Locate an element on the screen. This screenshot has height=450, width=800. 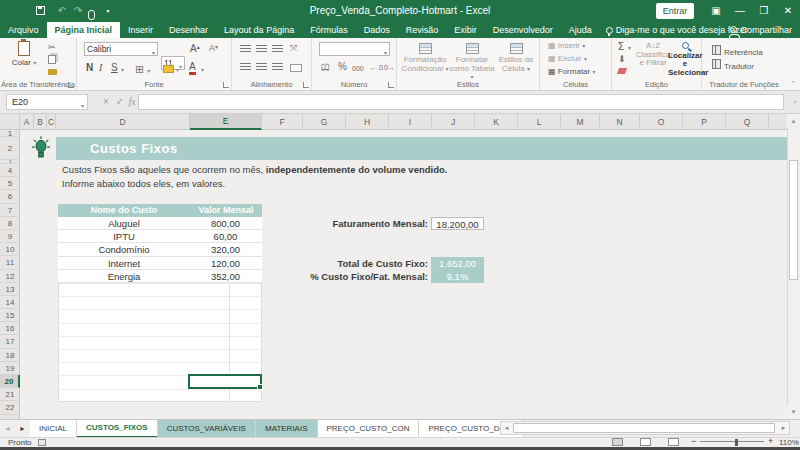
row-header: 10 is located at coordinates (10, 250).